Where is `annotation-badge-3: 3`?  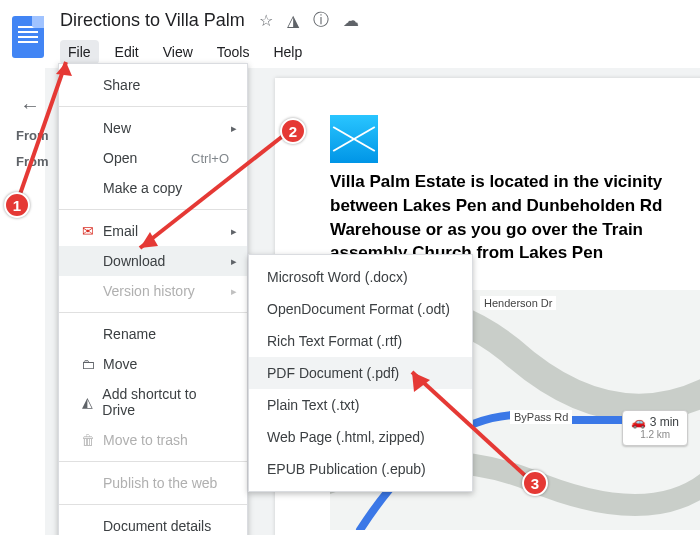
annotation-badge-3: 3 is located at coordinates (535, 483).